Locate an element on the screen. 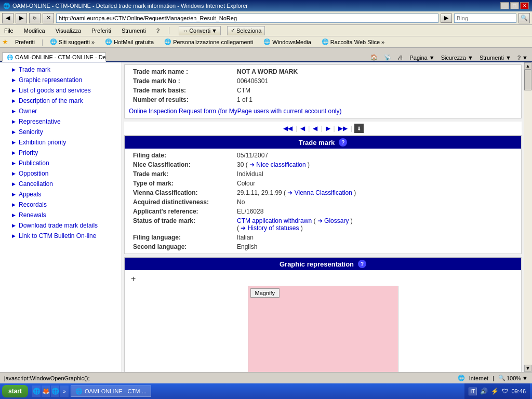 The image size is (532, 399). tab-main: 🌐 OAMI-ONLINE - CTM-ONLINE - Detailed tr… is located at coordinates (54, 57).